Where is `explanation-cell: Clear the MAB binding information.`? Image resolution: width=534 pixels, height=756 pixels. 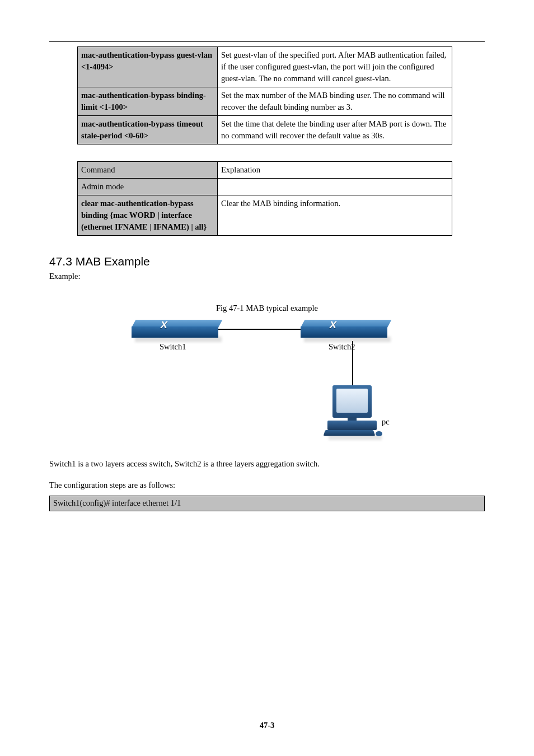 explanation-cell: Clear the MAB binding information. is located at coordinates (335, 216).